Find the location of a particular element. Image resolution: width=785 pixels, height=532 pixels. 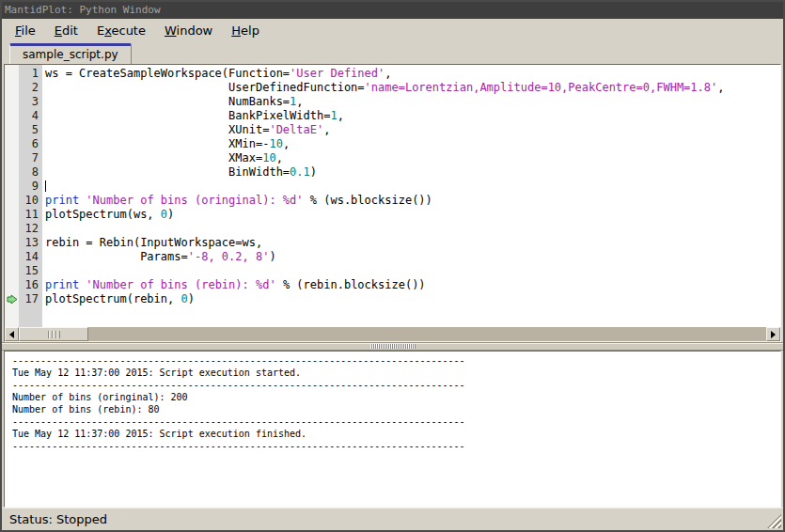

line-number: 11 is located at coordinates (30, 214).